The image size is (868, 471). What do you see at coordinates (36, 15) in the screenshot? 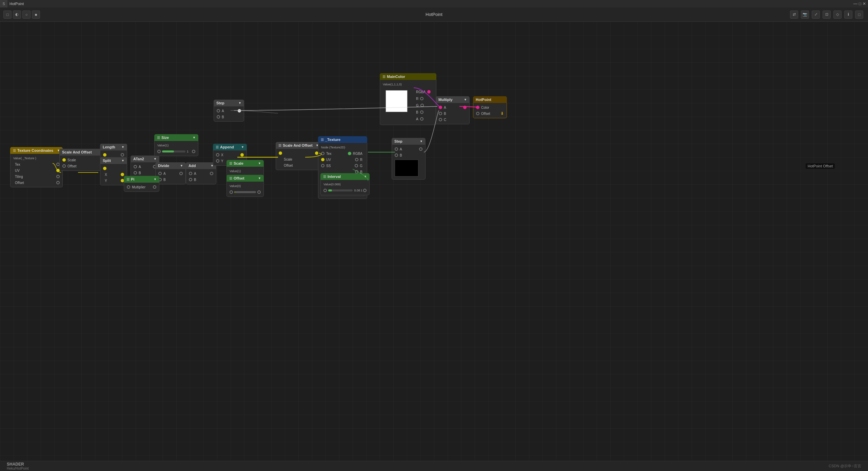
I see `toolbar-btn-4: ■` at bounding box center [36, 15].